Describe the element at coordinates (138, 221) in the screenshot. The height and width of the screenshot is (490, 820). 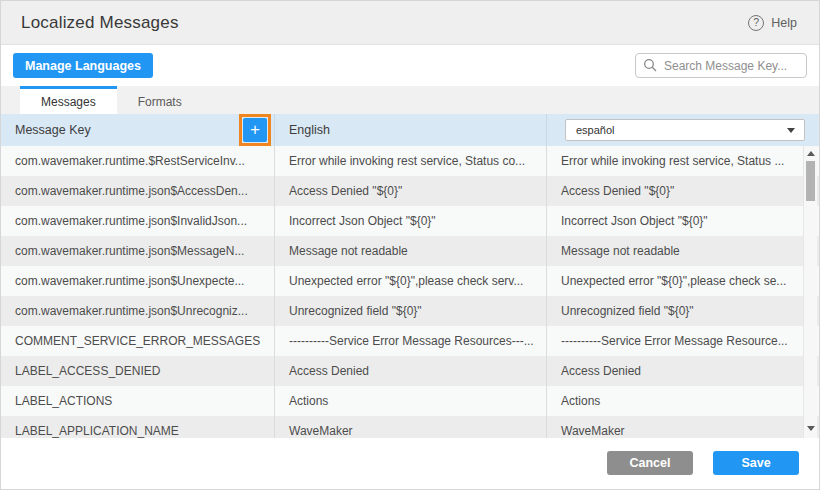
I see `message-key-cell: com.wavemaker.runtime.json$InvalidJson..…` at that location.